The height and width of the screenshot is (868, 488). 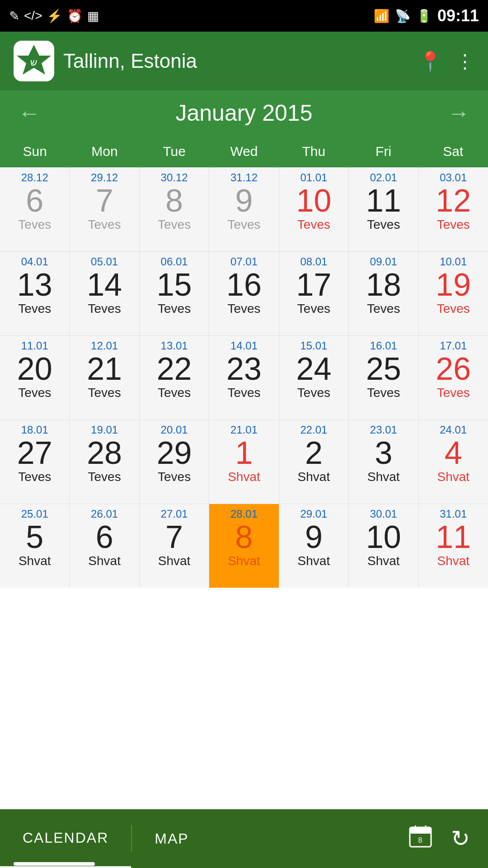 What do you see at coordinates (430, 61) in the screenshot?
I see `location-icon: 📍` at bounding box center [430, 61].